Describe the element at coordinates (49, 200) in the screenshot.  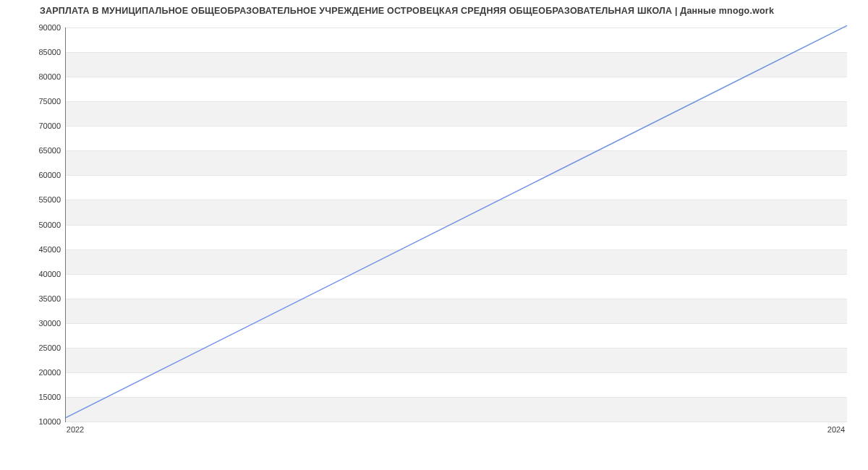
I see `y-tick-label: 55000` at that location.